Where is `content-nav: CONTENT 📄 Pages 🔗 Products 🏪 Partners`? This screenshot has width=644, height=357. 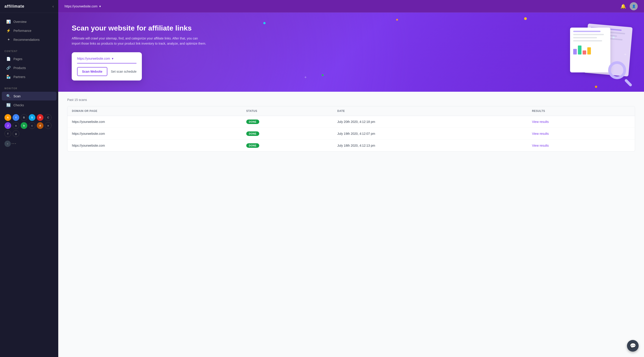
content-nav: CONTENT 📄 Pages 🔗 Products 🏪 Partners is located at coordinates (29, 65).